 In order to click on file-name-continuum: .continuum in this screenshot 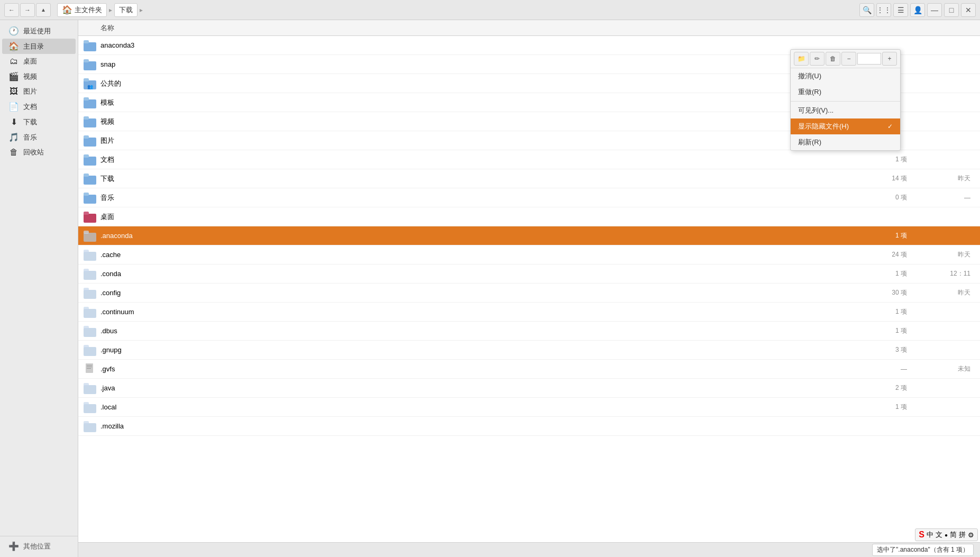, I will do `click(486, 312)`.